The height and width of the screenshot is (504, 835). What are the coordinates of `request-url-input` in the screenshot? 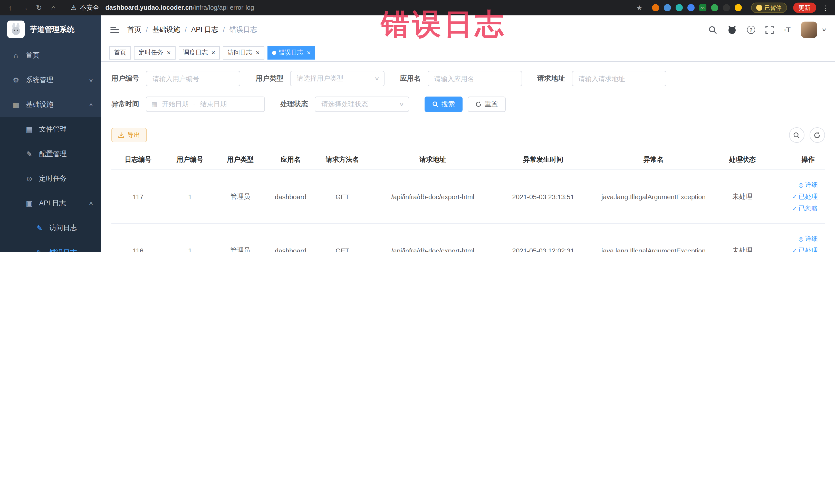 It's located at (619, 79).